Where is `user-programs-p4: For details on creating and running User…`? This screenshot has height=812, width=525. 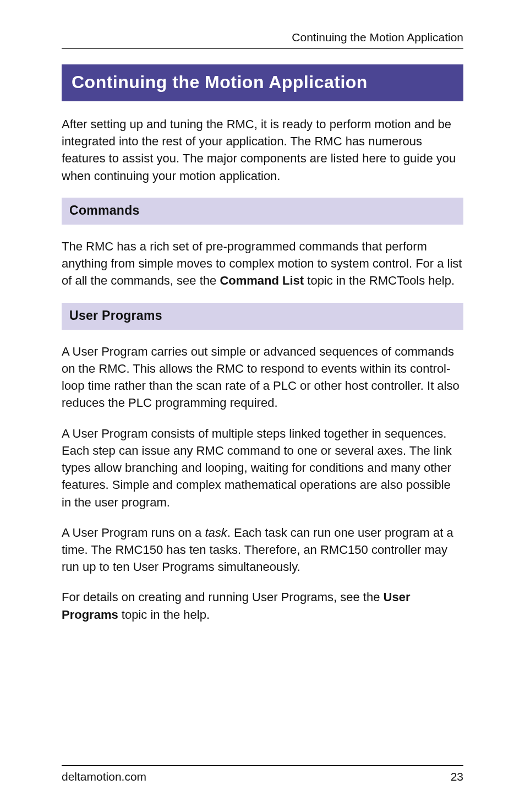 user-programs-p4: For details on creating and running User… is located at coordinates (262, 606).